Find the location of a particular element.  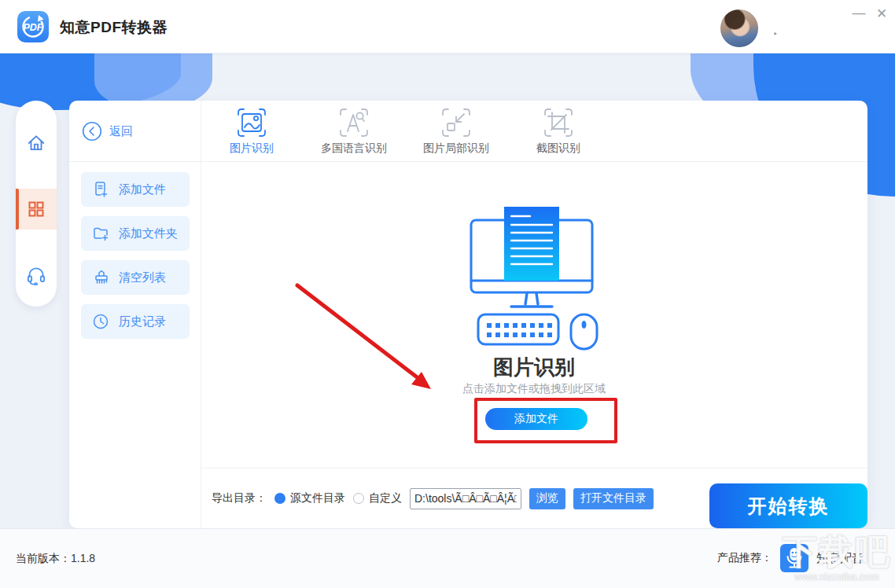

tab-image-ocr: 图片识别 is located at coordinates (252, 130).